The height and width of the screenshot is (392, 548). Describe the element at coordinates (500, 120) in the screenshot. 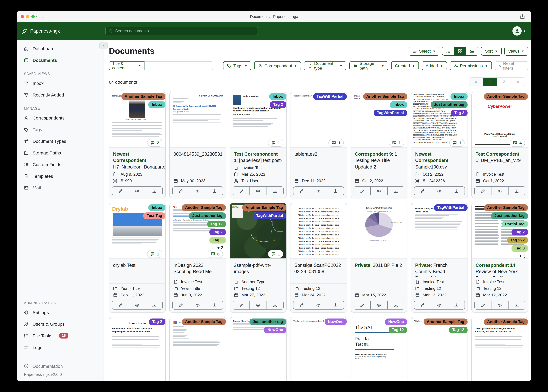

I see `document-thumbnail: CyberPowerPowerPanel® Business EditionUs…` at that location.